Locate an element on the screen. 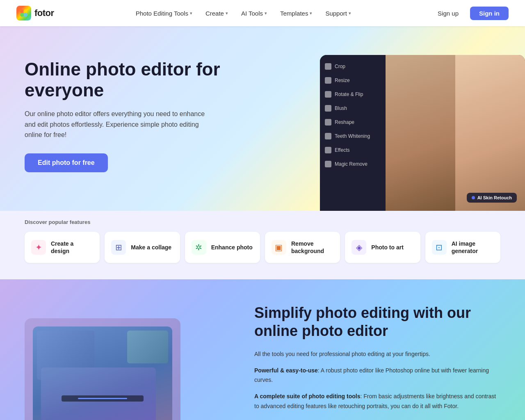 This screenshot has height=420, width=525. ai-skin-badge: AI Skin Retouch is located at coordinates (492, 198).